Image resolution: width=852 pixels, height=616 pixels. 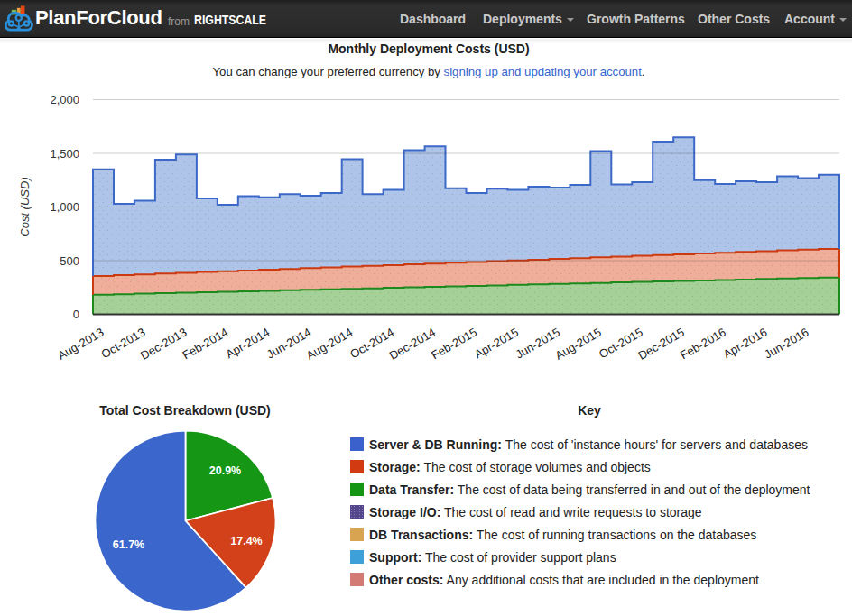 I want to click on svg-text: Feb-2014, so click(x=206, y=345).